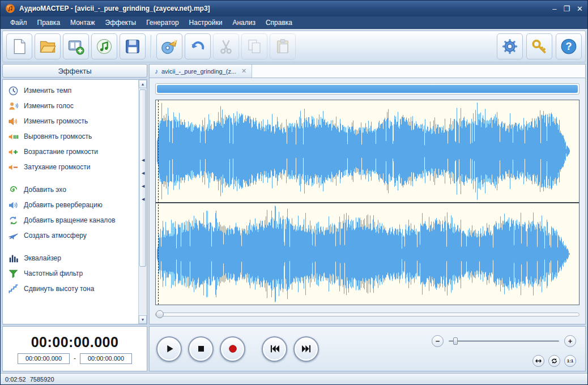  I want to click on zoom-1-1-button: 1:1, so click(570, 361).